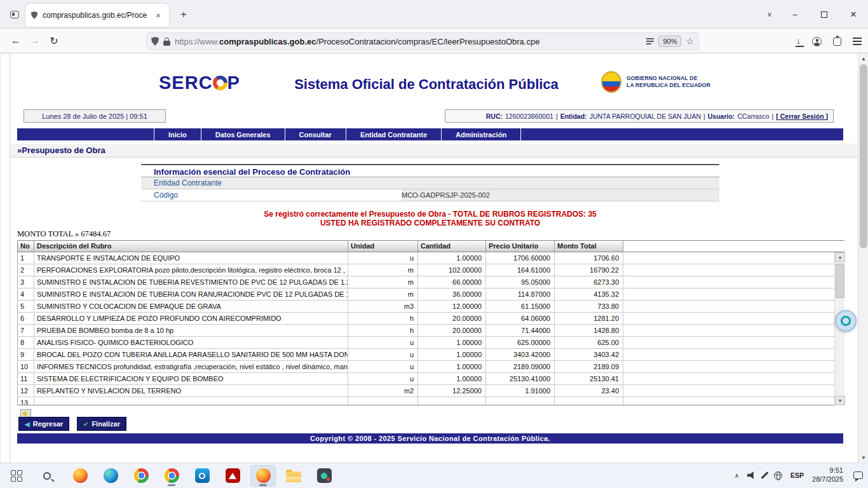  Describe the element at coordinates (423, 41) in the screenshot. I see `url-bar: https://www.compraspublicas.gob.ec/Proce…` at that location.